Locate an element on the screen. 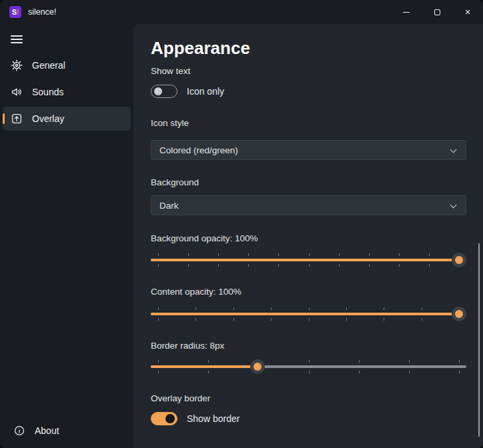  window-title: silence! is located at coordinates (42, 12).